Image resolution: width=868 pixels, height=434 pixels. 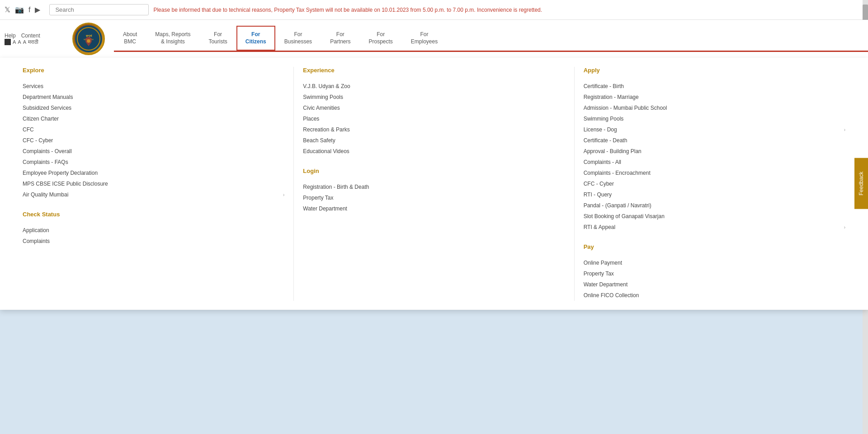 What do you see at coordinates (31, 36) in the screenshot?
I see `content-link: Content` at bounding box center [31, 36].